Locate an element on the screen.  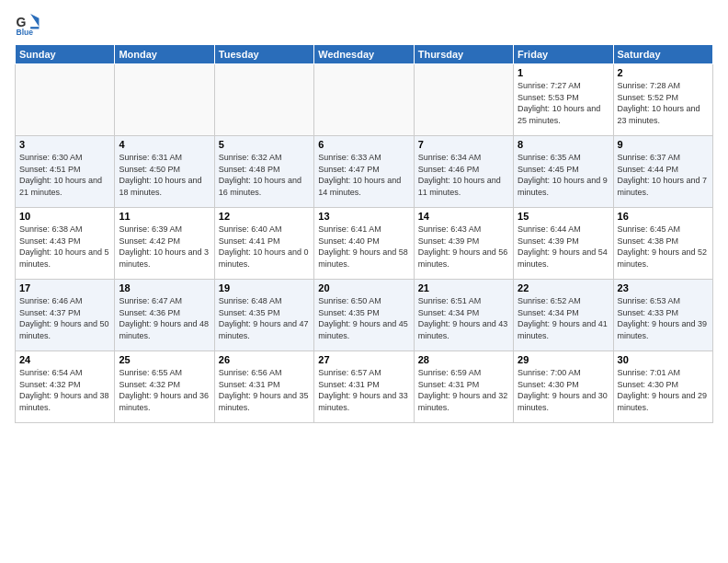
day-info: Sunrise: 6:59 AM Sunset: 4:31 PM Dayligh… is located at coordinates (463, 390).